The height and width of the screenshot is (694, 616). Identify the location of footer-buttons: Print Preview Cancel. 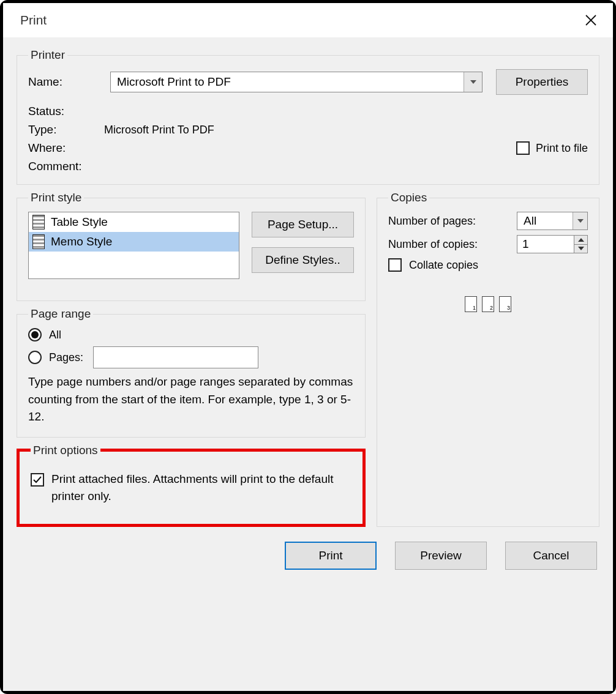
(307, 556).